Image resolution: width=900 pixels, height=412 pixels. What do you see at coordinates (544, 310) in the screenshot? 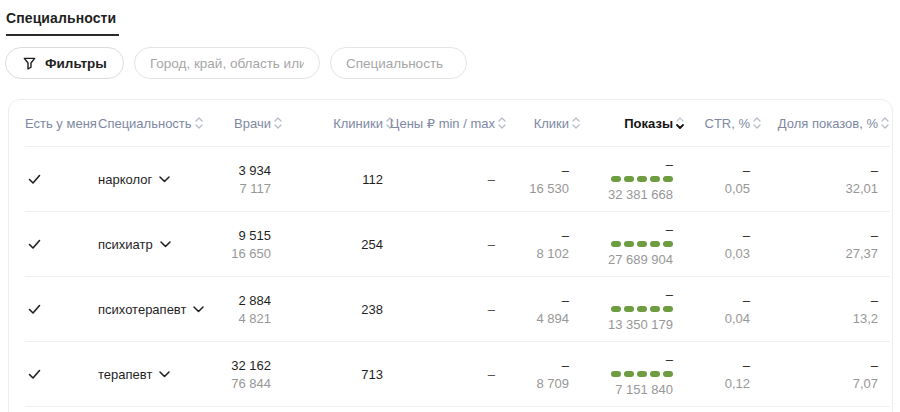
I see `clicks-cell: – 4 894` at bounding box center [544, 310].